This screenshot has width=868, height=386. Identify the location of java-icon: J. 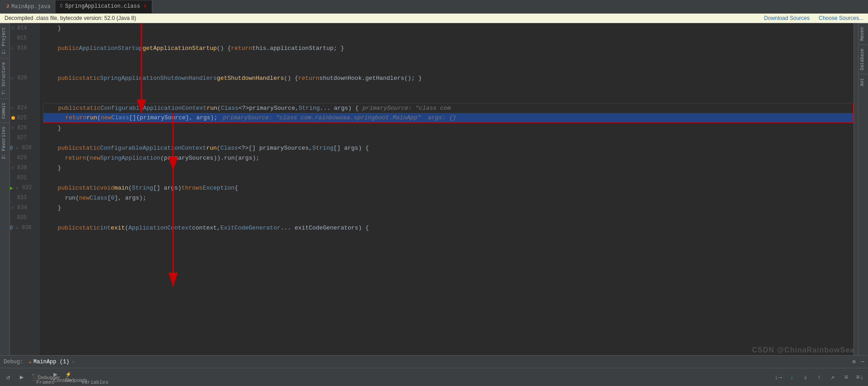
(8, 6).